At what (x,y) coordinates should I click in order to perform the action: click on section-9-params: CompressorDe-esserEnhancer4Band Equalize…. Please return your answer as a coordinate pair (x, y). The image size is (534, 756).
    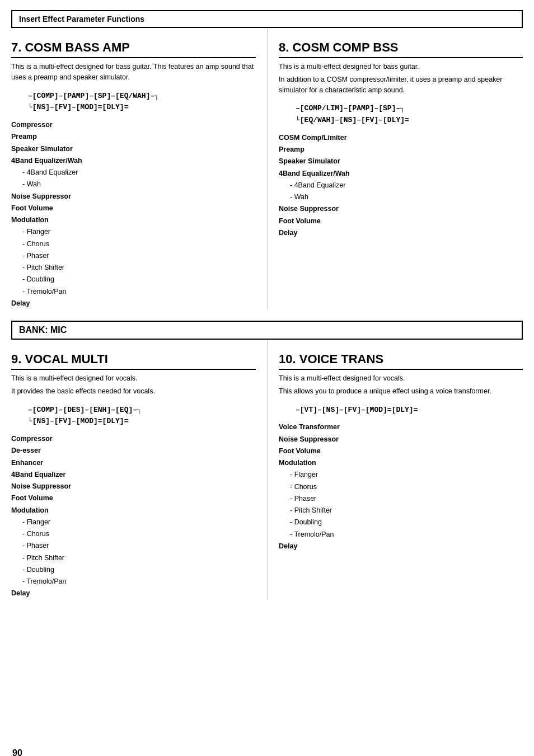
    Looking at the image, I should click on (133, 516).